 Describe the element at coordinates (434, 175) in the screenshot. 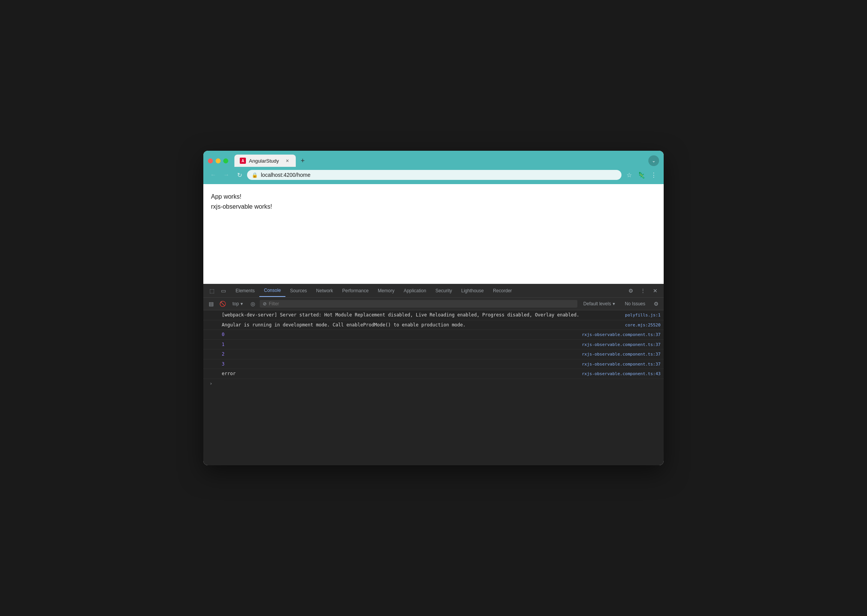

I see `address-bar: 🔒 localhost:4200/home` at that location.